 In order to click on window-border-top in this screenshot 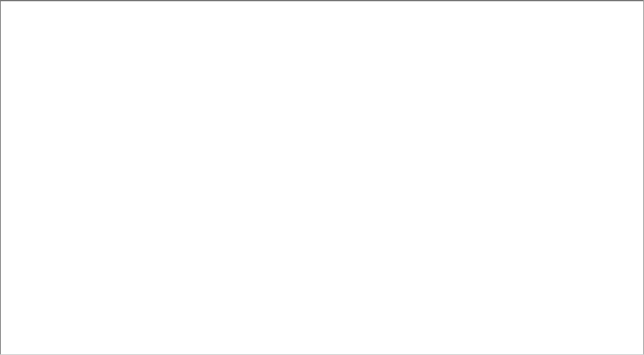, I will do `click(322, 1)`.